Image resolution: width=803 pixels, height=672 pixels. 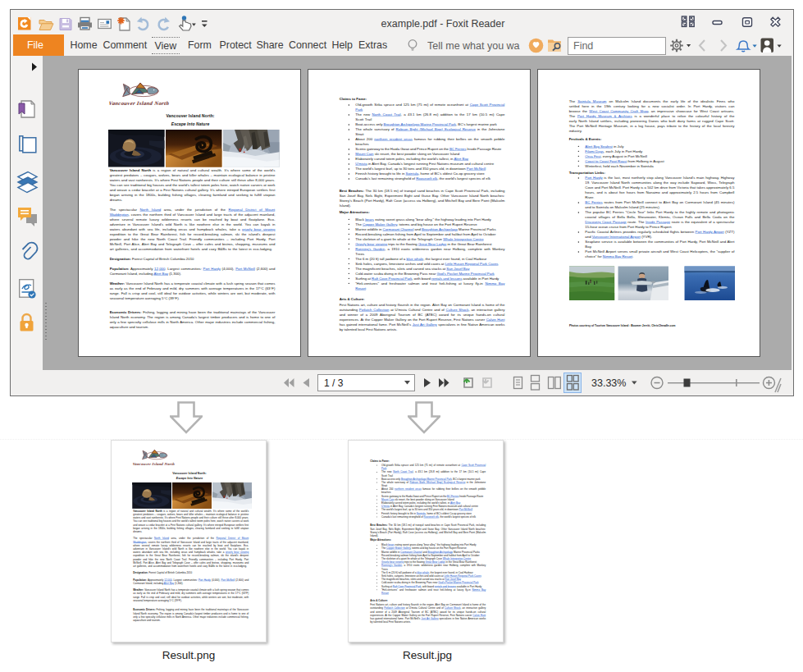 What do you see at coordinates (334, 383) in the screenshot?
I see `svg-text: 1 / 3` at bounding box center [334, 383].